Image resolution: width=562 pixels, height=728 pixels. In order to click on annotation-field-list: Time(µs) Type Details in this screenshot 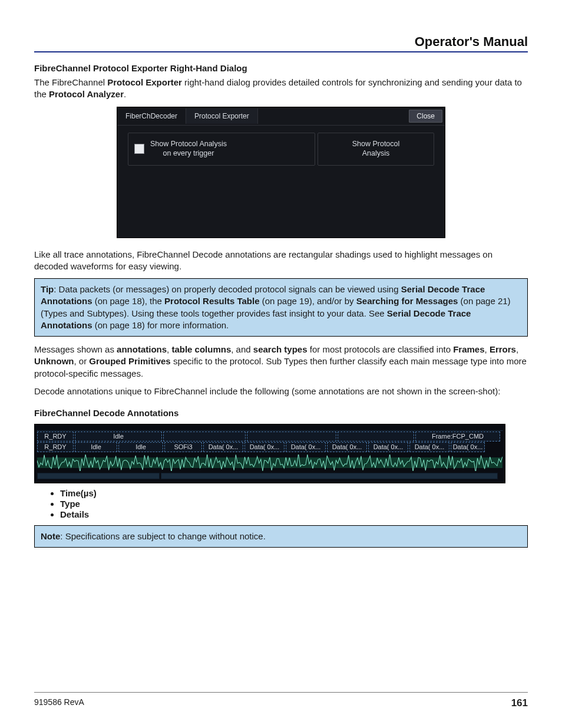, I will do `click(281, 503)`.